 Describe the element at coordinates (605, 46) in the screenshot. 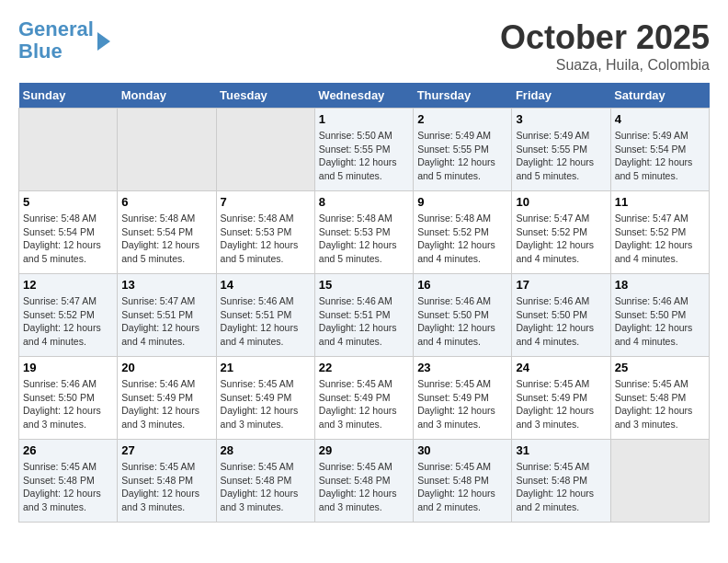

I see `title-block: October 2025 Suaza, Huila, Colombia` at that location.